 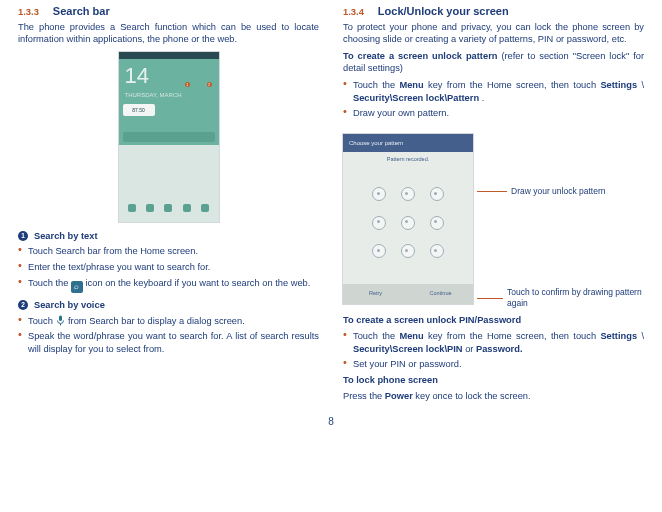 What do you see at coordinates (168, 336) in the screenshot?
I see `search-by-voice-list: Touch from Search bar to display a dialo…` at bounding box center [168, 336].